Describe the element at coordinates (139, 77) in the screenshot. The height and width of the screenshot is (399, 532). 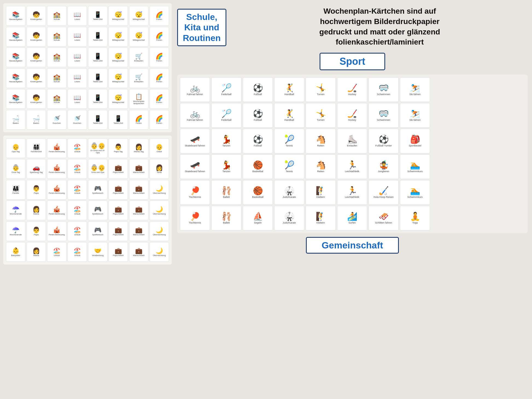
I see `card-icon: 🛒` at that location.